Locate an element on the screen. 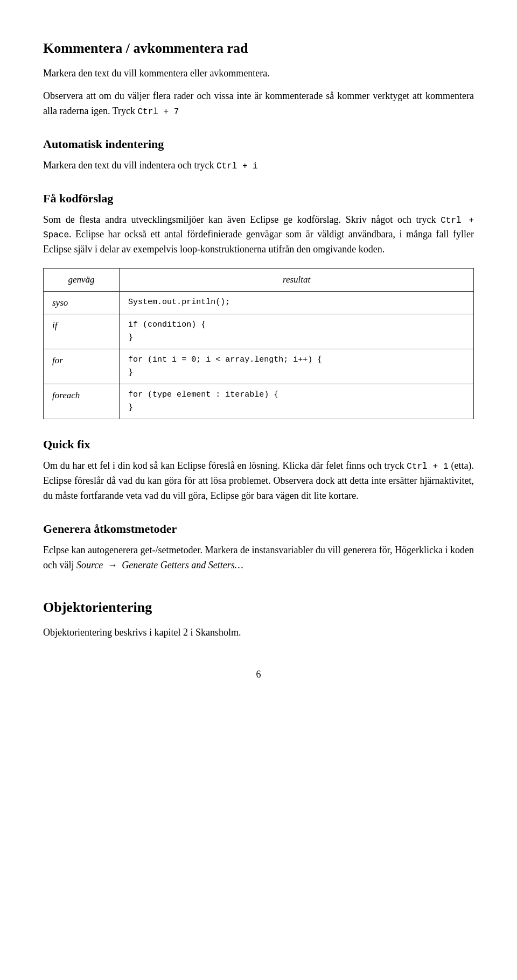 This screenshot has width=517, height=980. shortcut-foreach: foreach is located at coordinates (82, 401).